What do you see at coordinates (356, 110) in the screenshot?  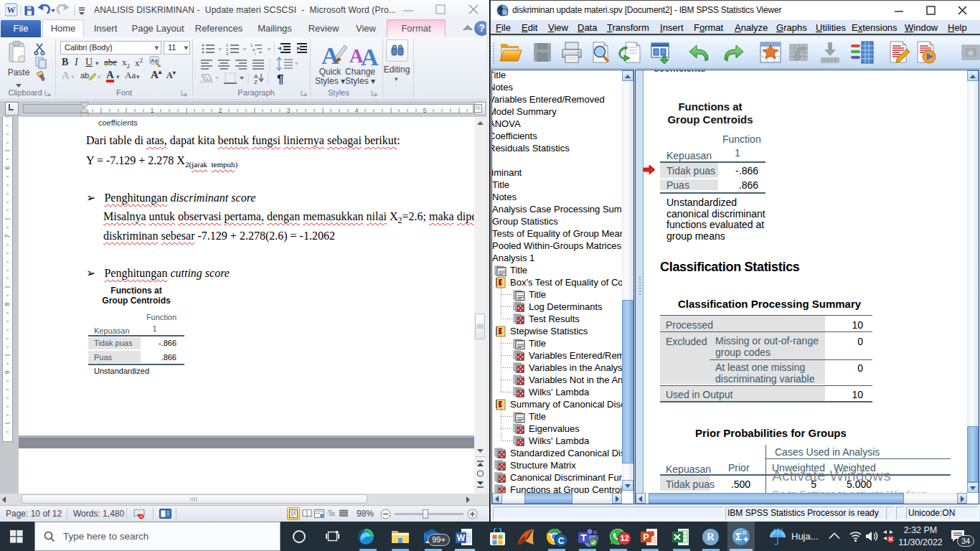 I see `svg-text: 4` at bounding box center [356, 110].